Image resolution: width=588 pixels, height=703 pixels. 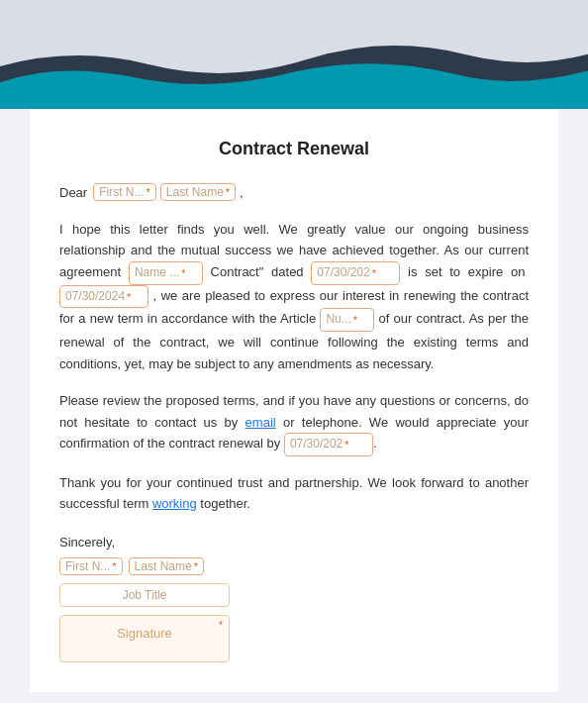 What do you see at coordinates (242, 192) in the screenshot?
I see `comma: ,` at bounding box center [242, 192].